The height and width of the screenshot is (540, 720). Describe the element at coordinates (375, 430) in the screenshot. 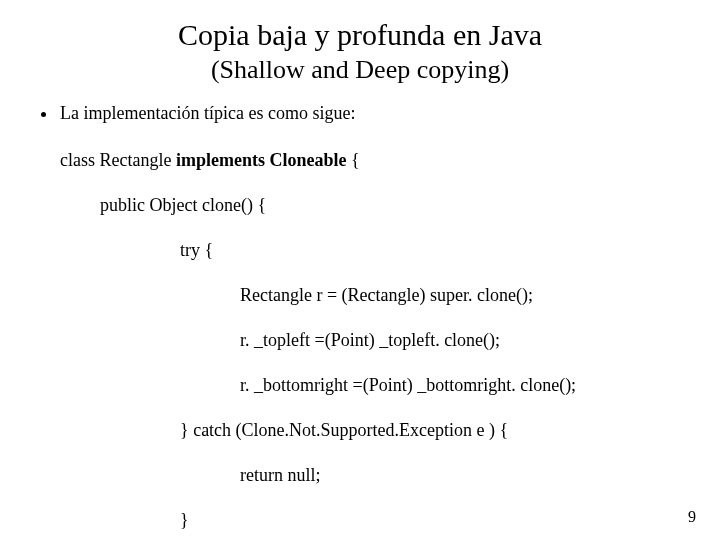

I see `code-line: } catch (Clone.Not.Supported.Exception e…` at that location.